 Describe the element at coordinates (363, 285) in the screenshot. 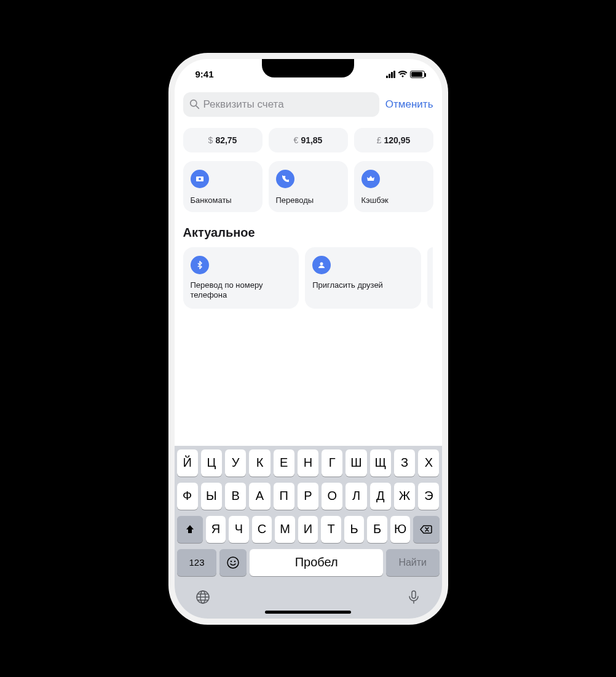

I see `feature-label: Пригласить друзей` at that location.